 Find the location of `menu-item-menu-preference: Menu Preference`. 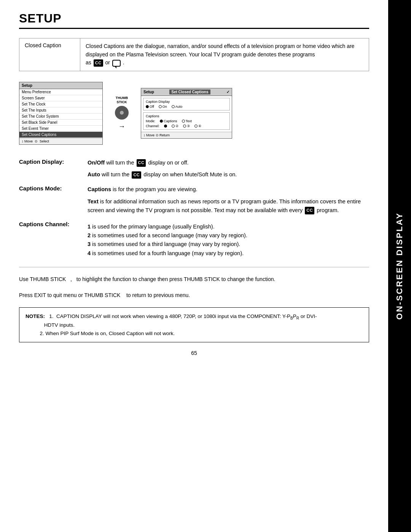

menu-item-menu-preference: Menu Preference is located at coordinates (61, 92).